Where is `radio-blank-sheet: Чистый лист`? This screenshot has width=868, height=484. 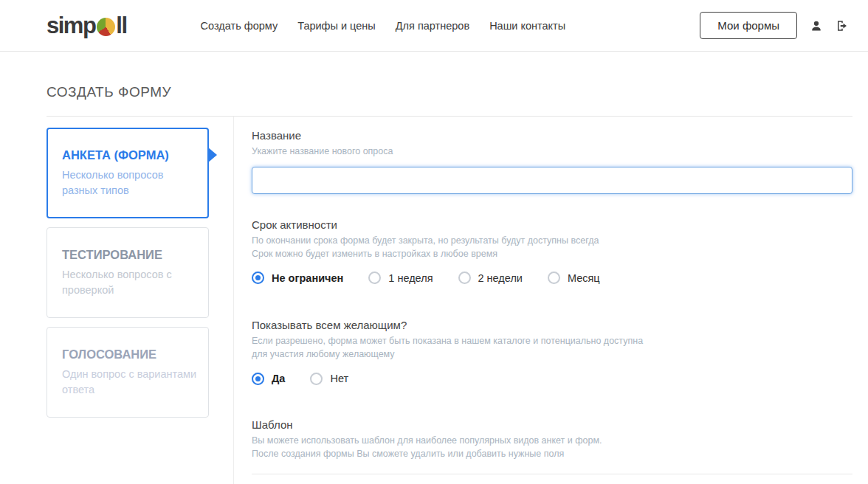 radio-blank-sheet: Чистый лист is located at coordinates (552, 480).